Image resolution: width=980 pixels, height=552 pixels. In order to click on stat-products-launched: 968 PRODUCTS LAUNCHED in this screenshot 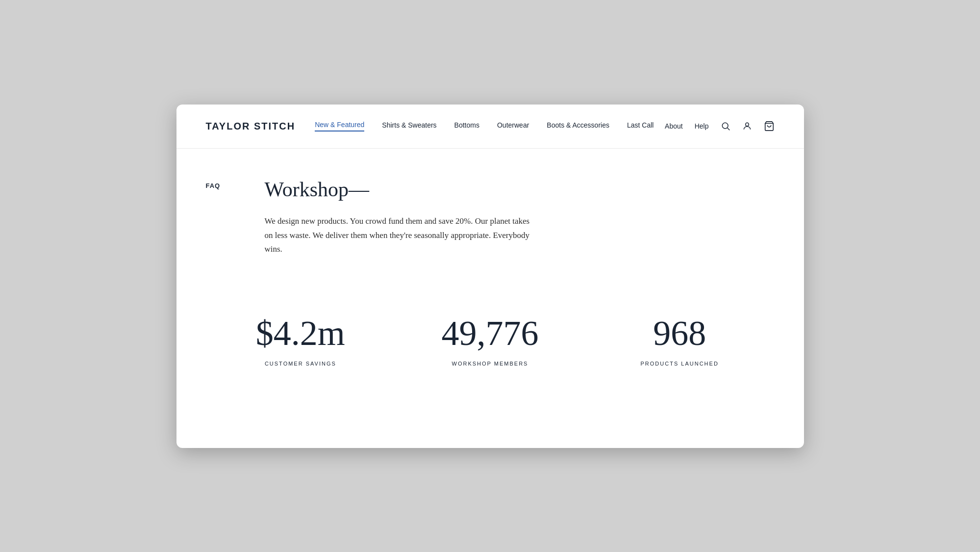, I will do `click(679, 341)`.